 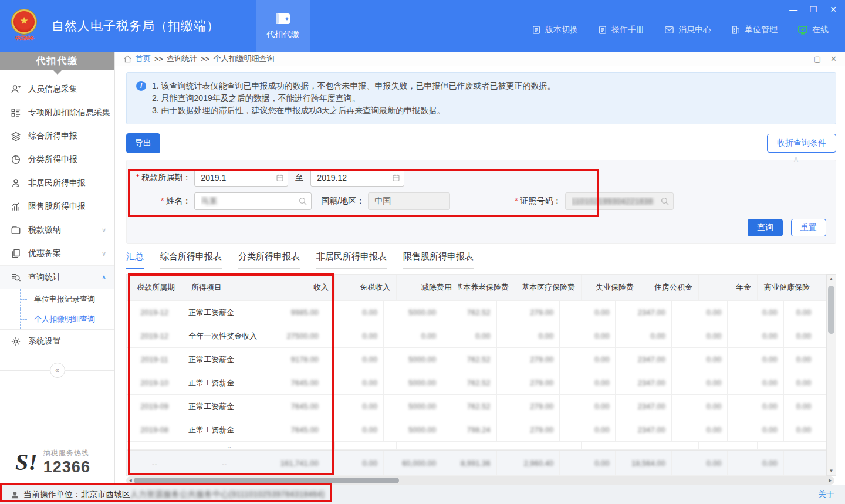 What do you see at coordinates (351, 260) in the screenshot?
I see `tab-nonresident-income: 非居民所得申报表` at bounding box center [351, 260].